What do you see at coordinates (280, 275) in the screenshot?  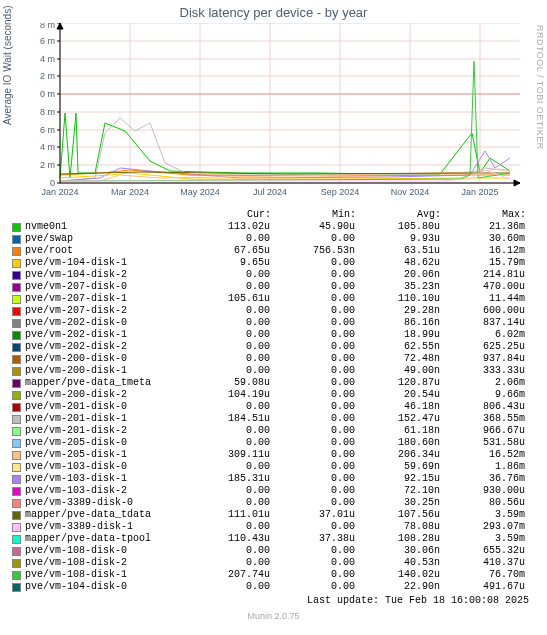 I see `legend-row: pve/vm-104-disk-20.000.0020.06n214.81u` at bounding box center [280, 275].